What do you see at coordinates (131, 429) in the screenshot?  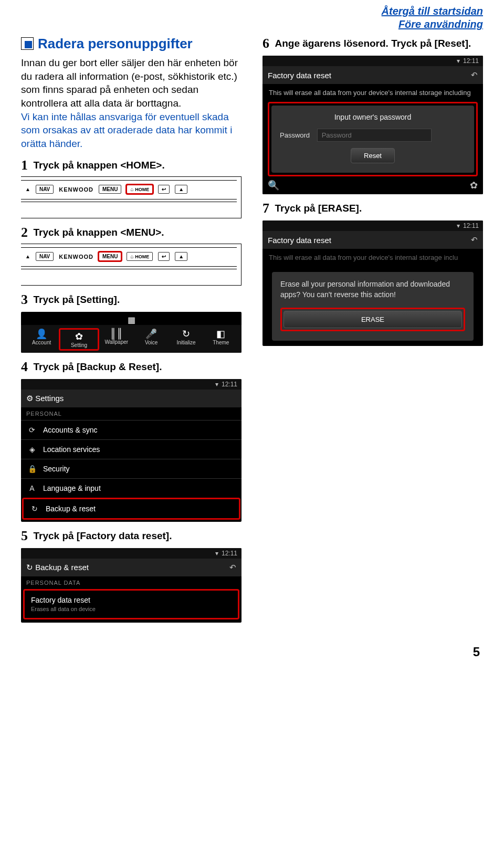 I see `row-accounts: ⟳Accounts & sync` at bounding box center [131, 429].